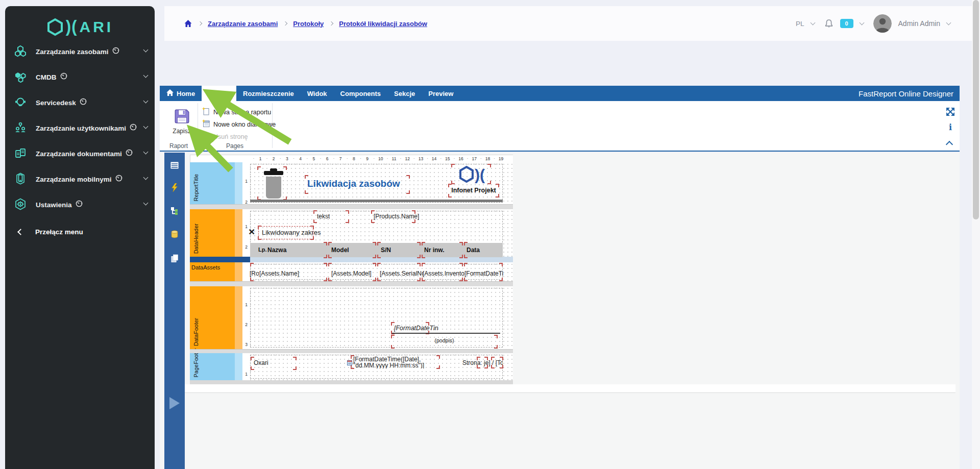 Image resolution: width=980 pixels, height=469 pixels. I want to click on workspace-bottom-bar, so click(570, 389).